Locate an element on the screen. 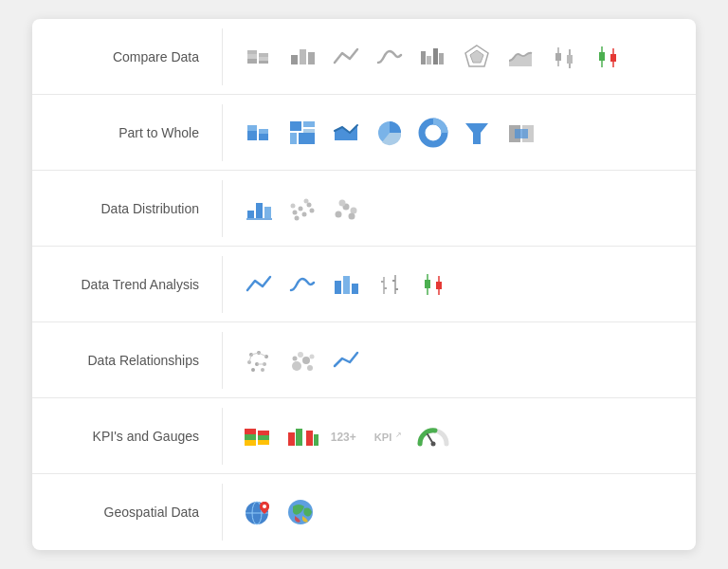  treemap-icon is located at coordinates (302, 133).